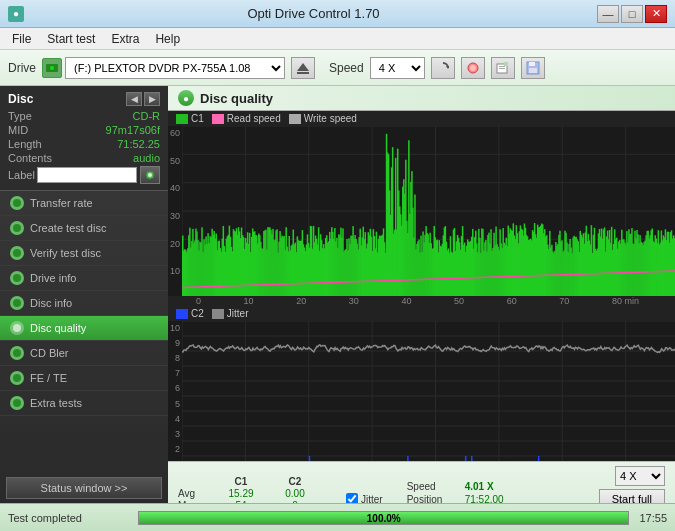 The width and height of the screenshot is (675, 531). What do you see at coordinates (295, 494) in the screenshot?
I see `stats-avg-c2: 0.00` at bounding box center [295, 494].